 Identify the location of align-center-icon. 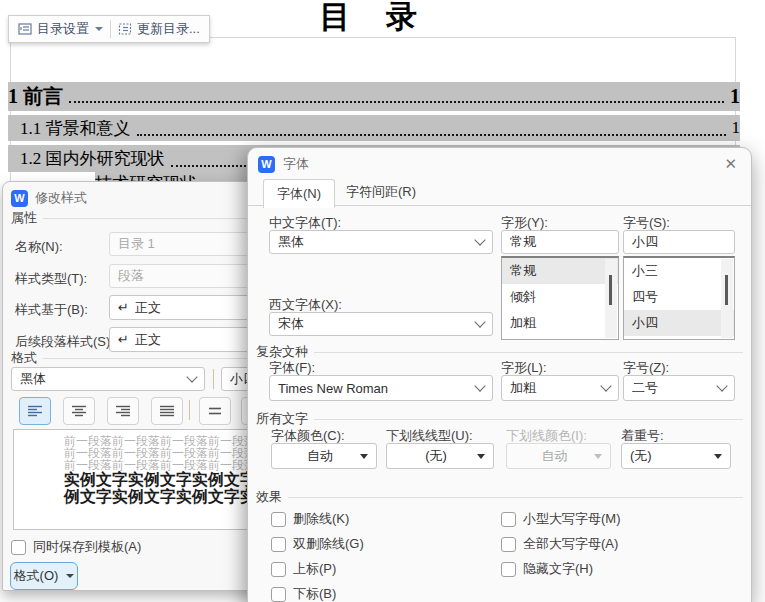
(79, 411).